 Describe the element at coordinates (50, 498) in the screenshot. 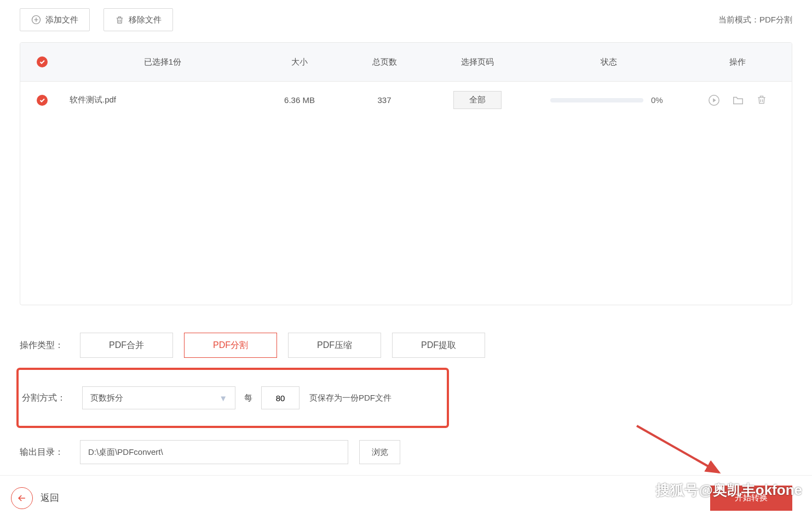

I see `back-label: 返回` at that location.